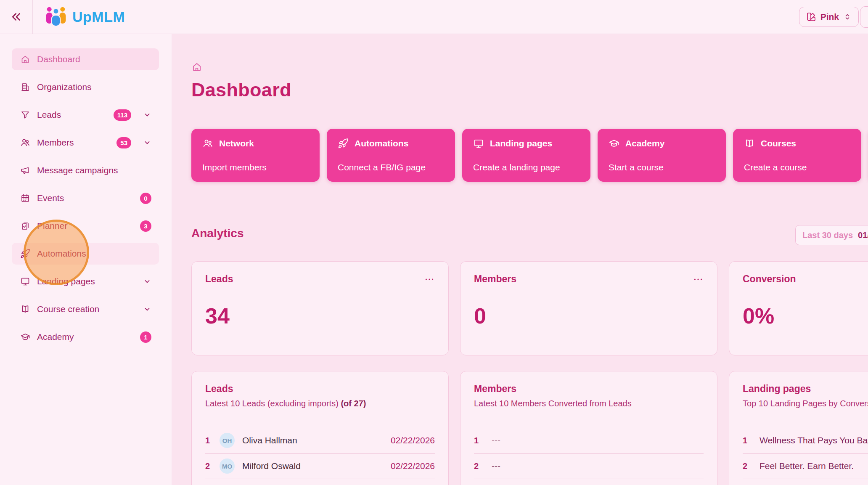  What do you see at coordinates (829, 17) in the screenshot?
I see `theme-selector-button: Pink` at bounding box center [829, 17].